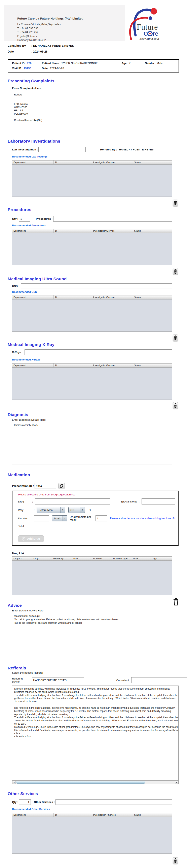  What do you see at coordinates (92, 365) in the screenshot?
I see `xray-table-header: Department ID Investigation/Service Stat…` at bounding box center [92, 365].